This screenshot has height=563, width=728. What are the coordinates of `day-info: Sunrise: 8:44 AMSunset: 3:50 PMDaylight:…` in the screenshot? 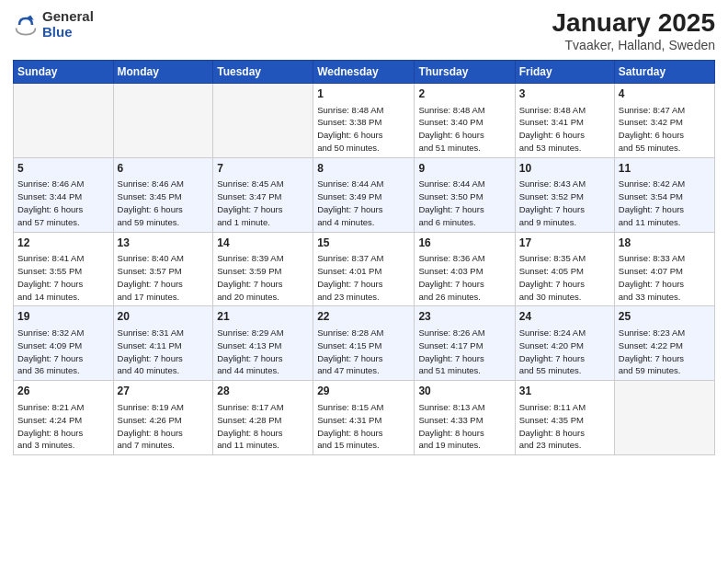 It's located at (464, 202).